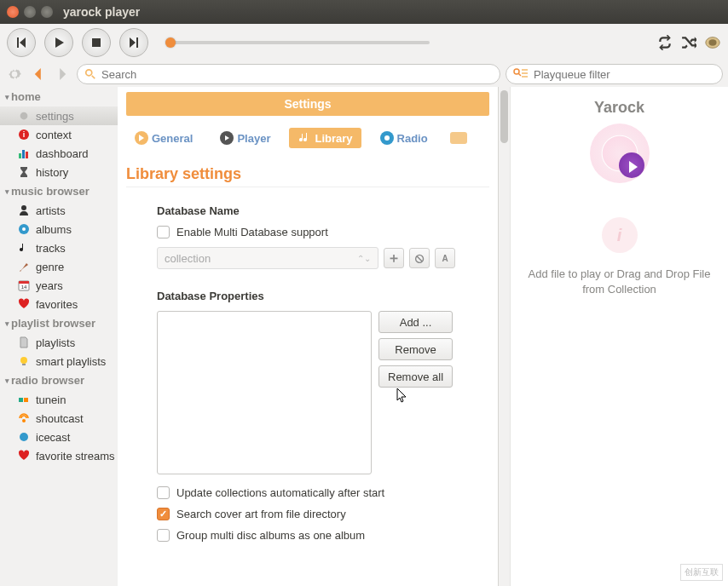 This screenshot has height=586, width=728. I want to click on gear-icon, so click(24, 116).